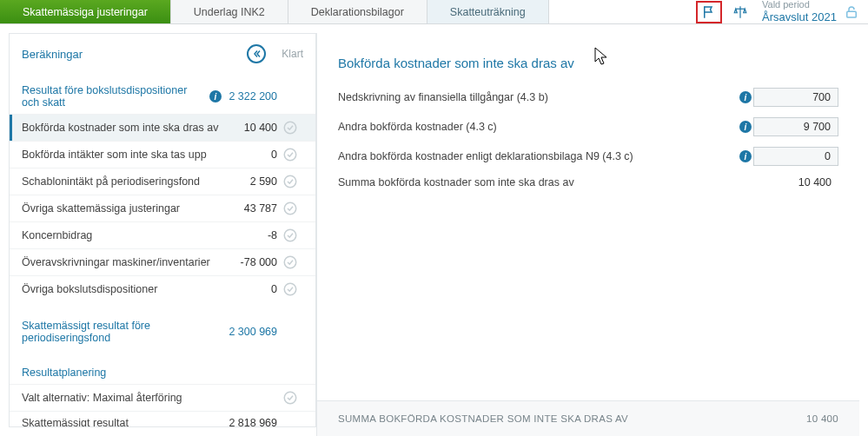 The width and height of the screenshot is (868, 436). Describe the element at coordinates (122, 262) in the screenshot. I see `row-label: Överavskrivningar maskiner/inventarier` at that location.